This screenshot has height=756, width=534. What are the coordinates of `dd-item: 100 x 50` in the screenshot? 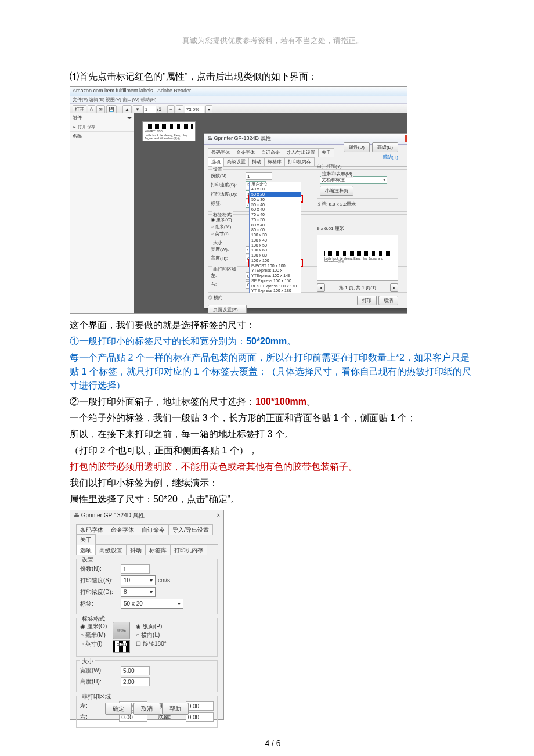 It's located at (275, 246).